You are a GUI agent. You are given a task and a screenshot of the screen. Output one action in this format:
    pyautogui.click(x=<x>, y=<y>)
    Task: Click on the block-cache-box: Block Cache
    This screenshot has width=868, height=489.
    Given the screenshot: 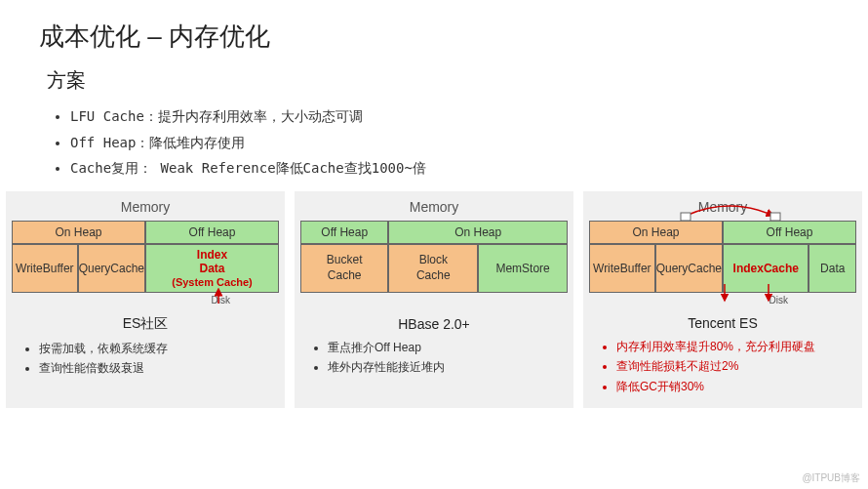 What is the action you would take?
    pyautogui.click(x=433, y=268)
    